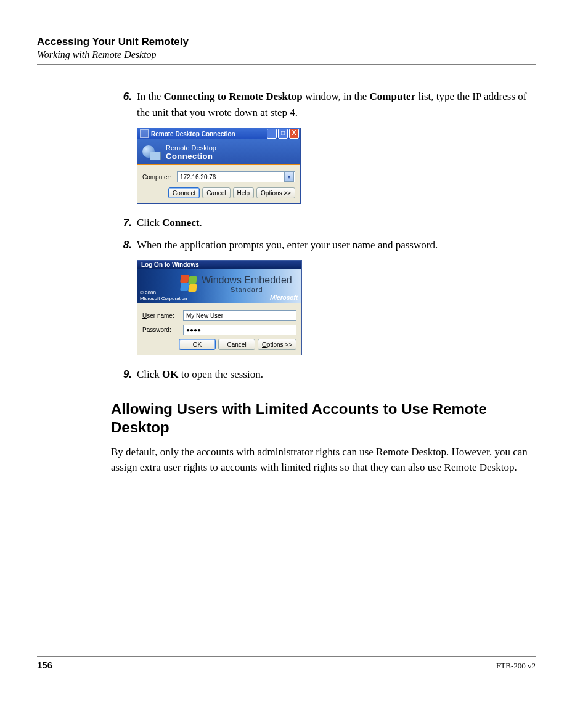 This screenshot has height=714, width=588. What do you see at coordinates (219, 166) in the screenshot?
I see `rdc-window: Remote Desktop Connection _ □ X Remote D…` at bounding box center [219, 166].